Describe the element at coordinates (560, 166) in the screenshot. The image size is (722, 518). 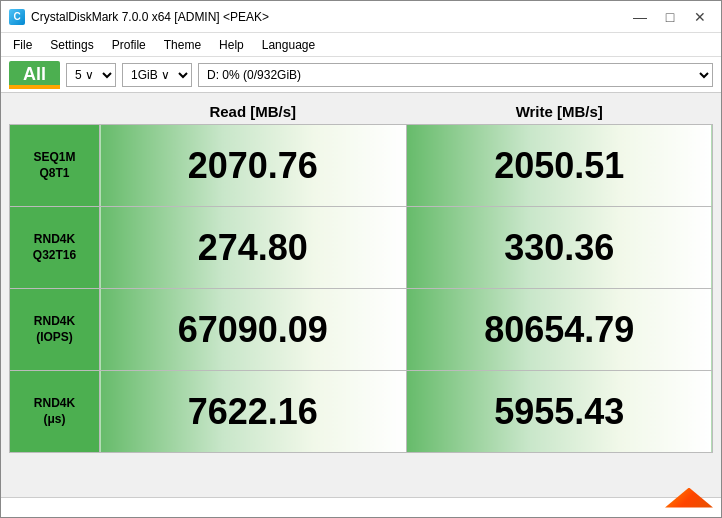
I see `write-value-0: 2050.51` at that location.